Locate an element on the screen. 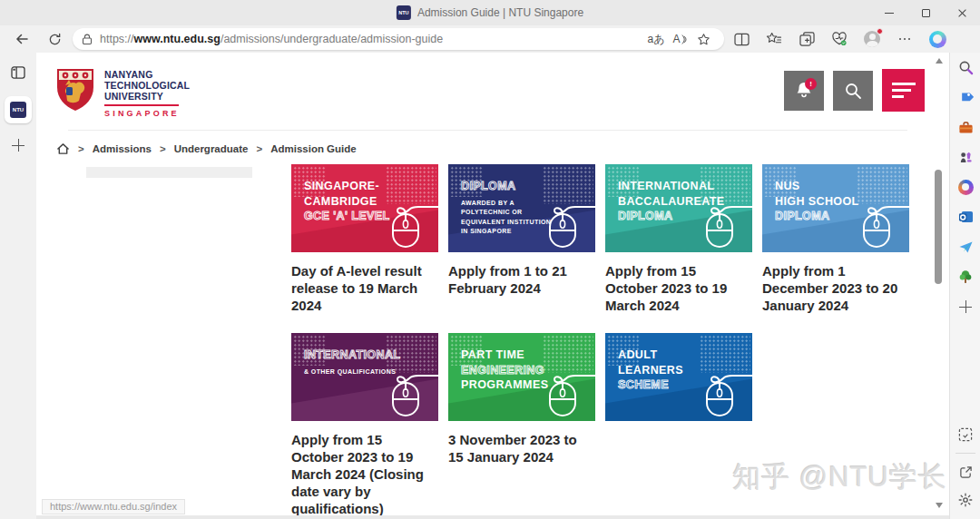  sidebar-microsoft365-icon is located at coordinates (965, 187).